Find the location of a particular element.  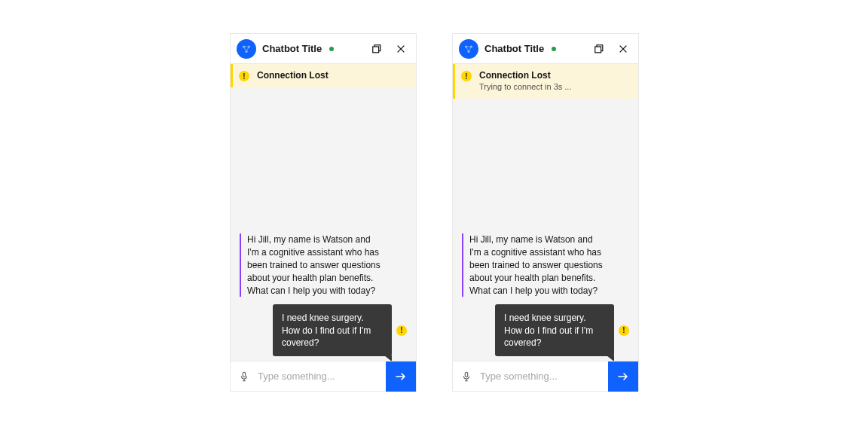

connection-banner: ! Connection Lost is located at coordinates (323, 75).